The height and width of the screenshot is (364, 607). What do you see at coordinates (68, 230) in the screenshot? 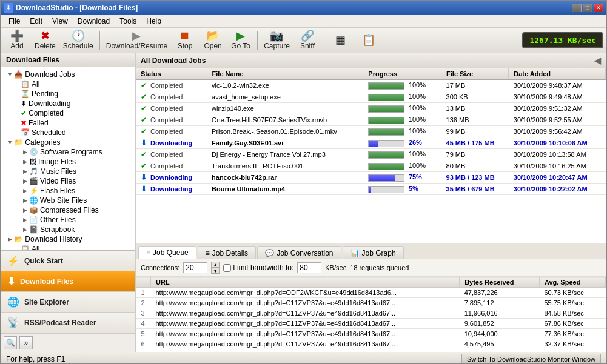
I see `tree-scrapbook: ▶ 📓 Scrapbook` at bounding box center [68, 230].